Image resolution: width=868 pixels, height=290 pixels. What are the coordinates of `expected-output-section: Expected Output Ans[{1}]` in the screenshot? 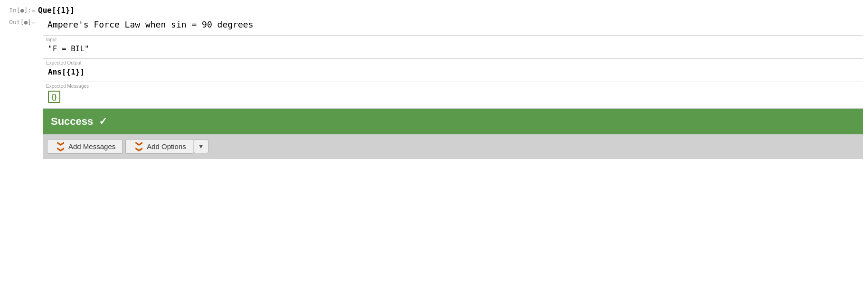 It's located at (453, 70).